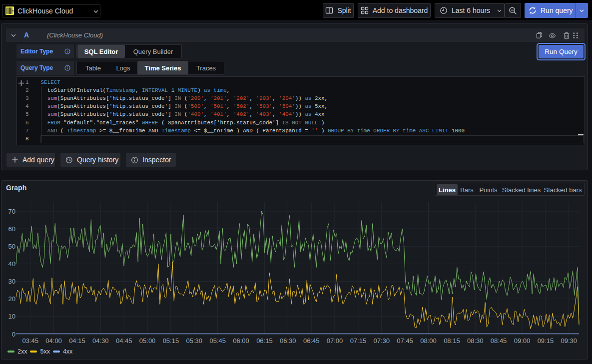 Image resolution: width=592 pixels, height=364 pixels. I want to click on svg-text: 07:45, so click(405, 341).